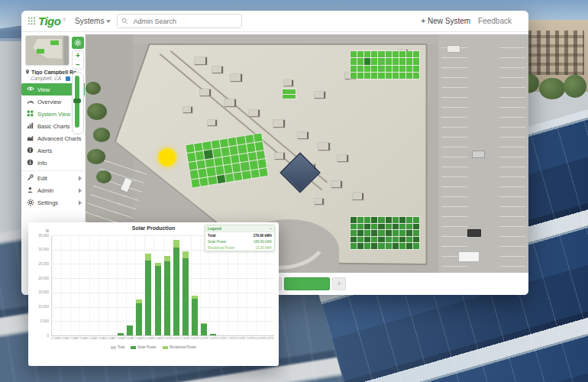 The width and height of the screenshot is (588, 382). I want to click on sidebar-item-info: Info, so click(53, 163).